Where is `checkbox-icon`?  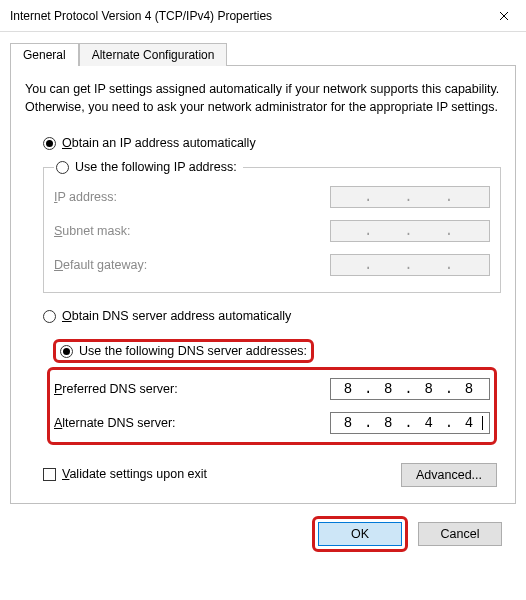
checkbox-icon is located at coordinates (50, 474).